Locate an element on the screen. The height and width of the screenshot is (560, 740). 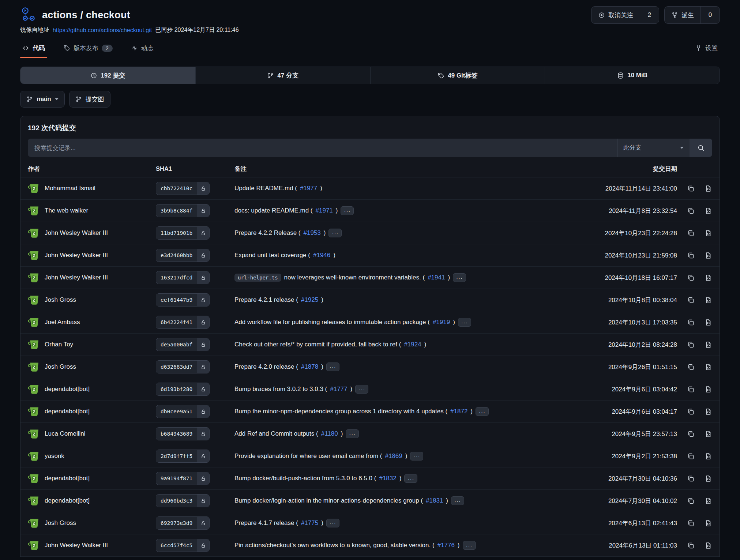
issue-link: #1872 is located at coordinates (459, 411).